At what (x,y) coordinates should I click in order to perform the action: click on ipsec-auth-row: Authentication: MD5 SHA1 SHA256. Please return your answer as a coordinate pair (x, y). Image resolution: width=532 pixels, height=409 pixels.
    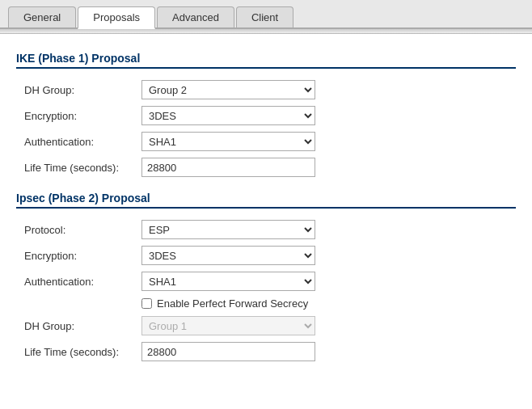
    Looking at the image, I should click on (266, 281).